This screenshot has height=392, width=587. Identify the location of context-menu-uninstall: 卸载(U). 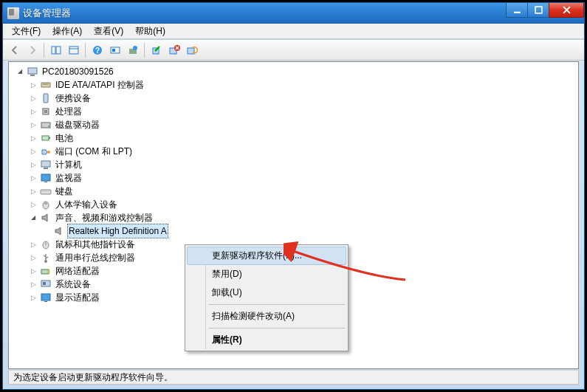
(267, 292).